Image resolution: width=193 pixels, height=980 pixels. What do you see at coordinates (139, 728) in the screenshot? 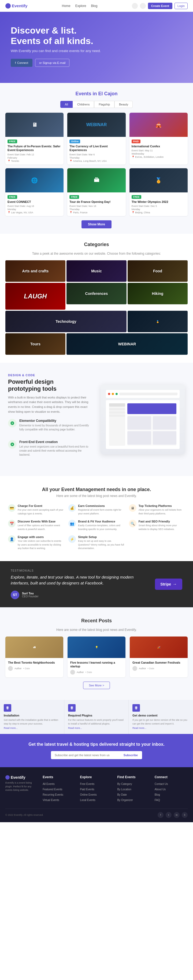
I see `demo-link: Read more...` at bounding box center [139, 728].